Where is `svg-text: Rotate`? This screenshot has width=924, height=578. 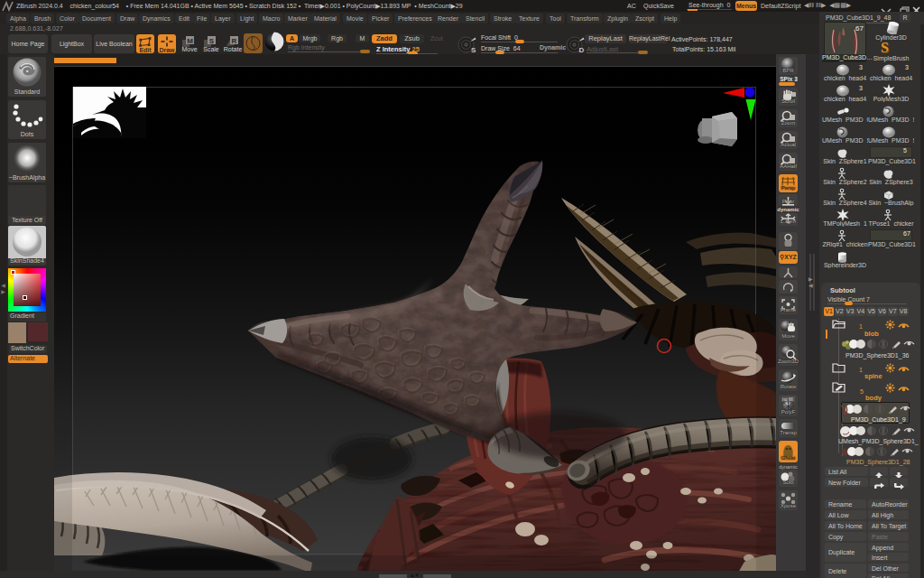 svg-text: Rotate is located at coordinates (233, 49).